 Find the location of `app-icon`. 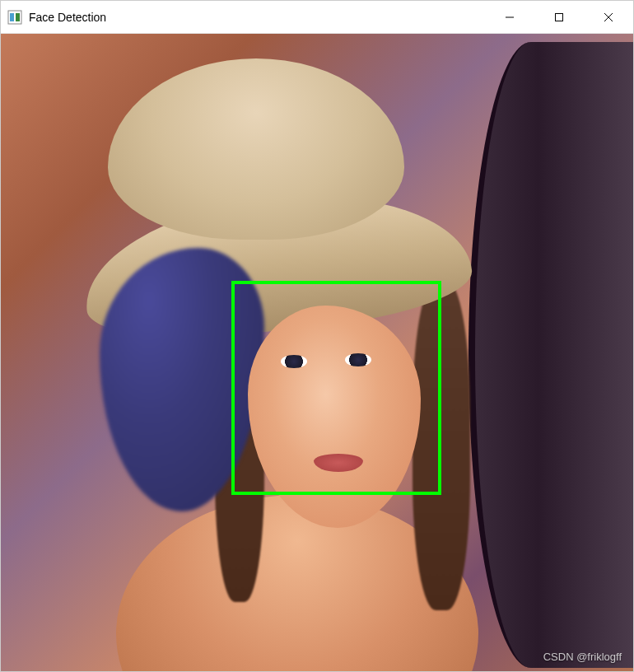

app-icon is located at coordinates (15, 17).